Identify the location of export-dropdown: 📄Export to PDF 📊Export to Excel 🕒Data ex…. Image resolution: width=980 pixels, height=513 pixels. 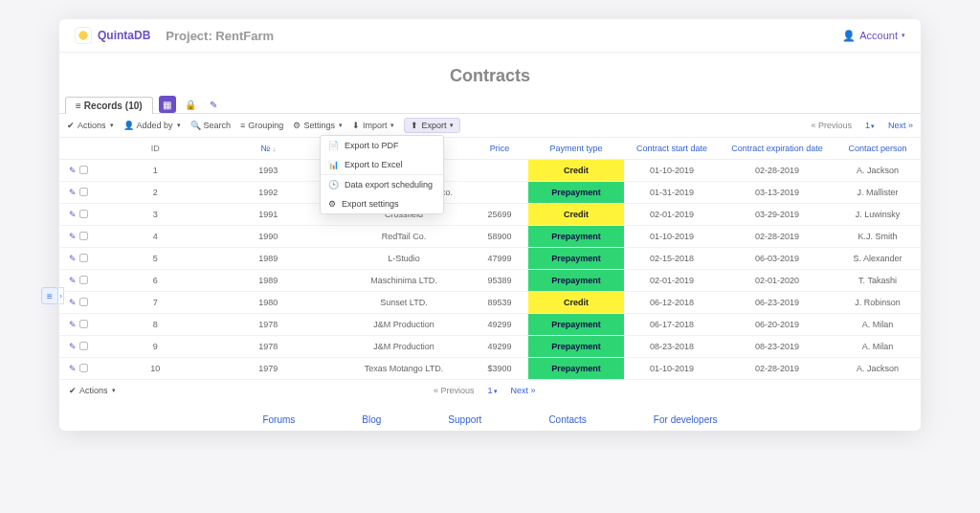
(382, 174).